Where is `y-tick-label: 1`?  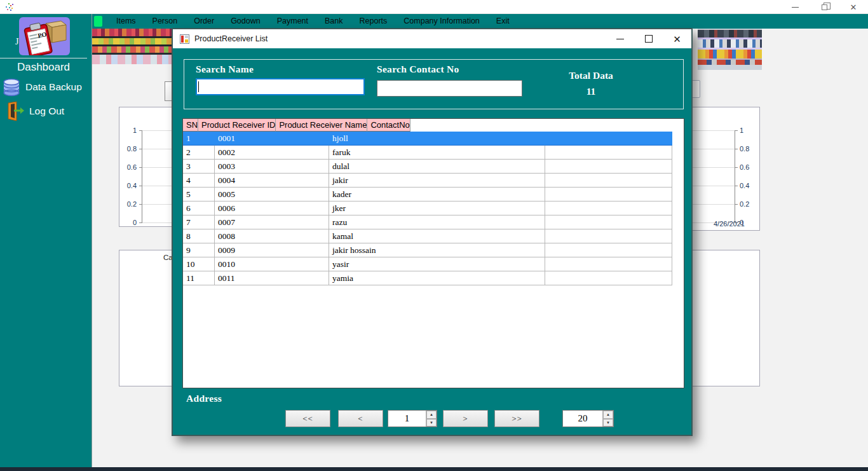 y-tick-label: 1 is located at coordinates (128, 130).